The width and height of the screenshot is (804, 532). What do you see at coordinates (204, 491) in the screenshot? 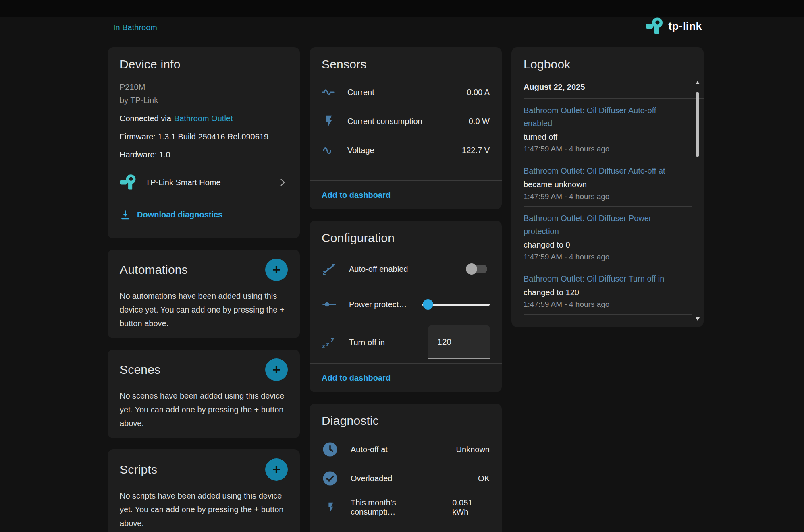
I see `scripts-card: Scripts + No scripts have been added usi…` at bounding box center [204, 491].